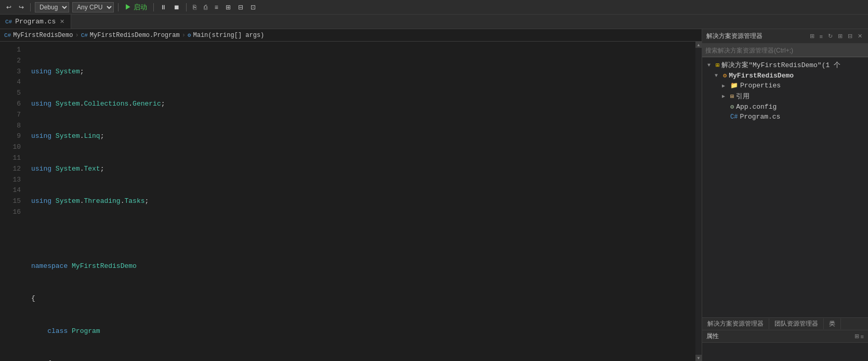 The width and height of the screenshot is (868, 361). I want to click on line-num-5: 5, so click(10, 94).